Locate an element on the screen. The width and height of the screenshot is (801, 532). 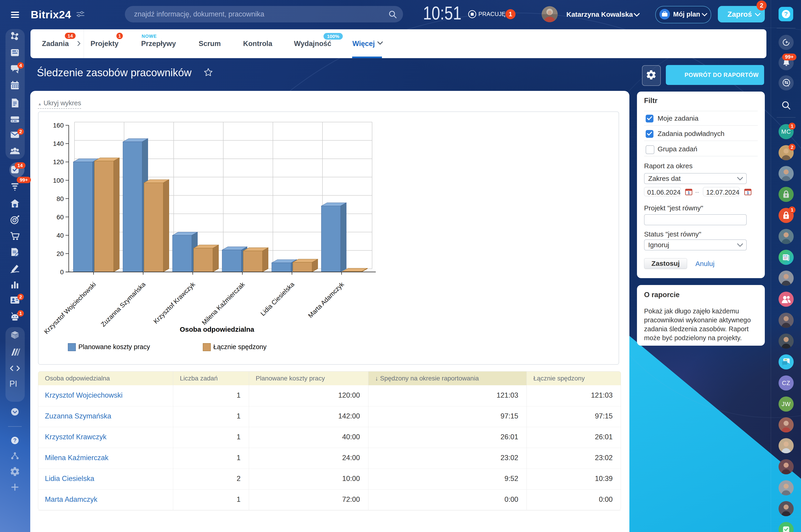
svg-text: 160 is located at coordinates (58, 126).